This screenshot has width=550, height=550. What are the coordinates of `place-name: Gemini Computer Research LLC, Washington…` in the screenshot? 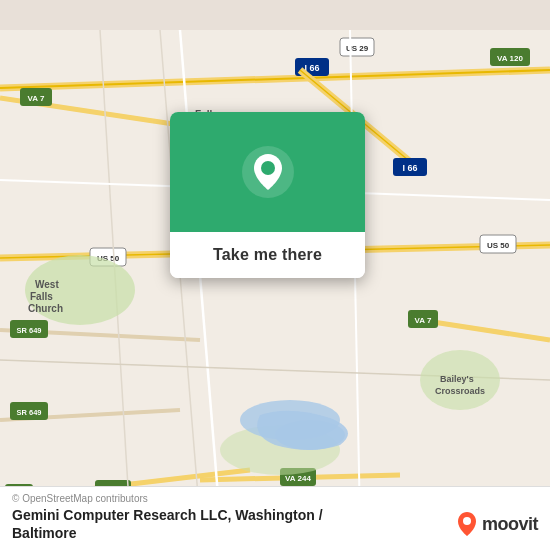 It's located at (168, 515).